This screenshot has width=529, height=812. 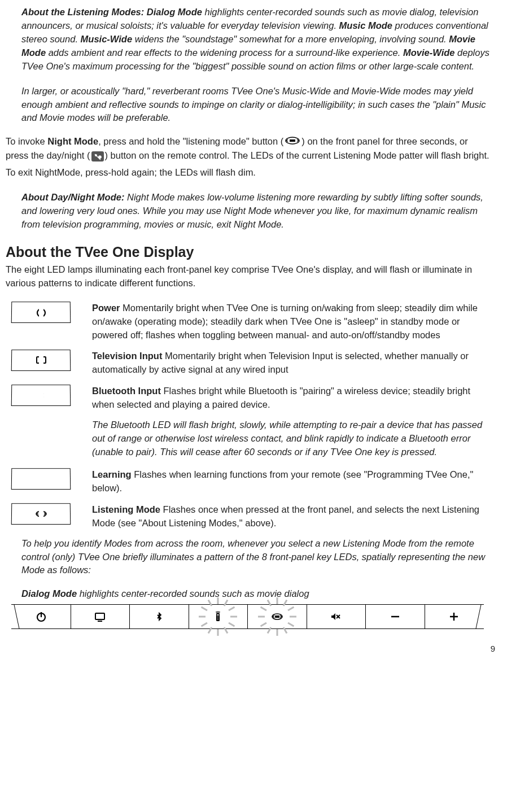 I want to click on key-row-learning: Learning Flashes when learning functions…, so click(x=247, y=482).